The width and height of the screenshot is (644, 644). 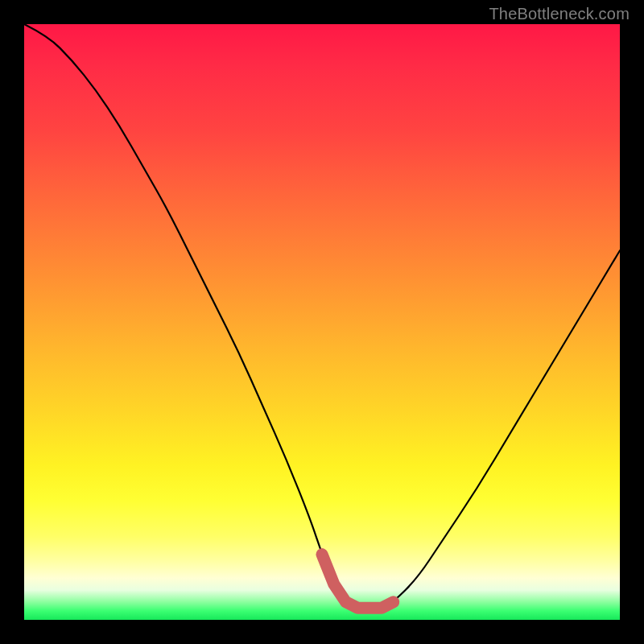 I want to click on optimal-range-marker, so click(x=357, y=581).